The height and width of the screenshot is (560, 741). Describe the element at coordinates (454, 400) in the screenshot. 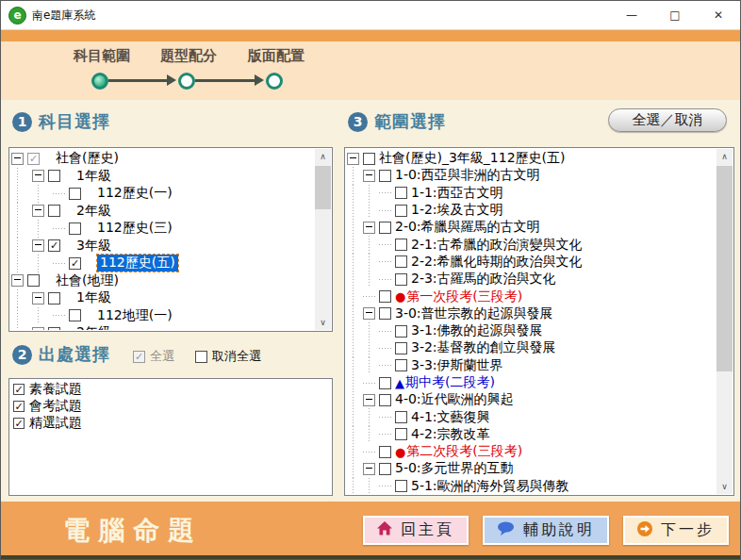

I see `tree-label: 4-0:近代歐洲的興起` at that location.